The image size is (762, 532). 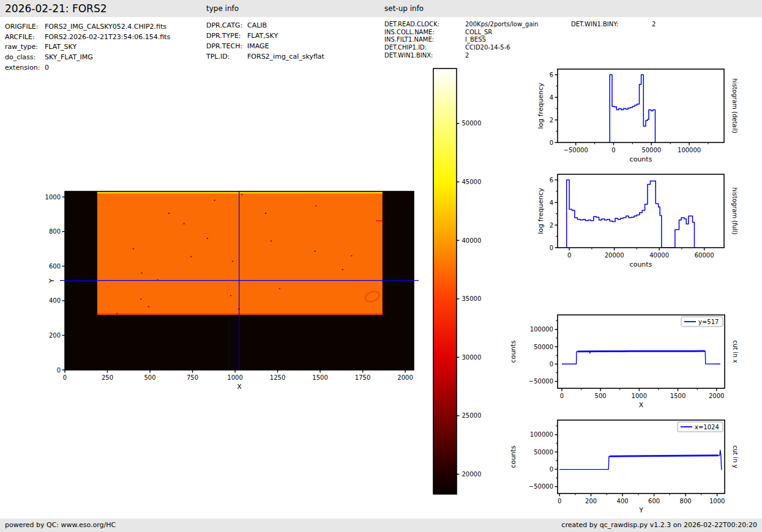 I want to click on field-label: ARCFILE:, so click(x=24, y=37).